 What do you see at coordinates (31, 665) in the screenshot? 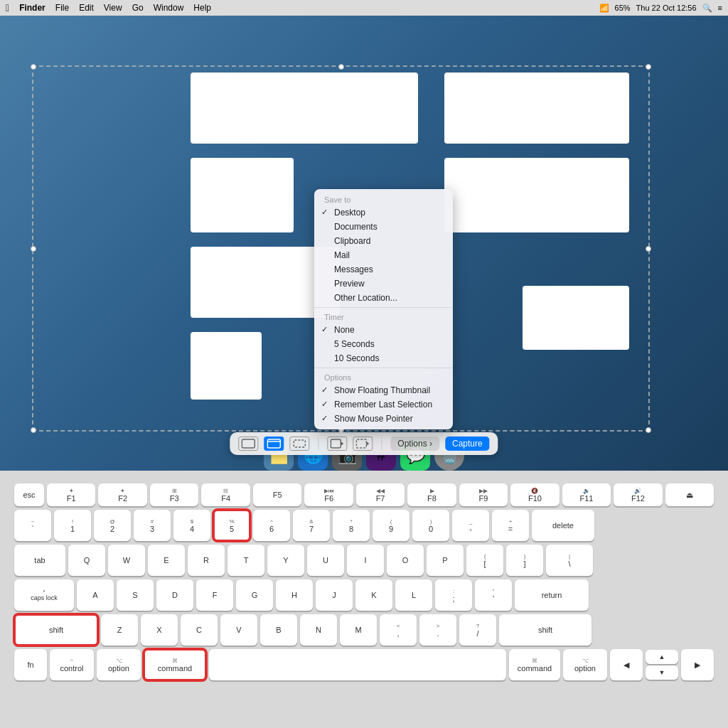
I see `key-fn: fn` at bounding box center [31, 665].